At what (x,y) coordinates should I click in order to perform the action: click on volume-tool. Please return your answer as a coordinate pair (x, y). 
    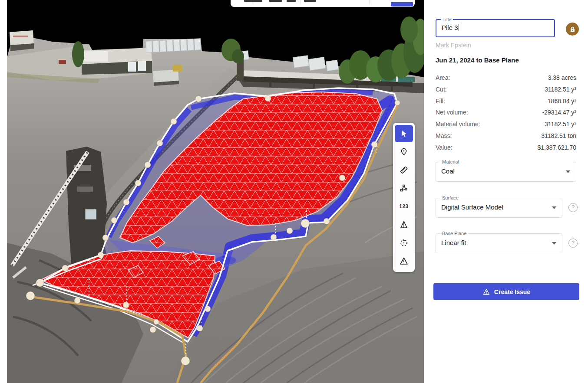
    Looking at the image, I should click on (404, 225).